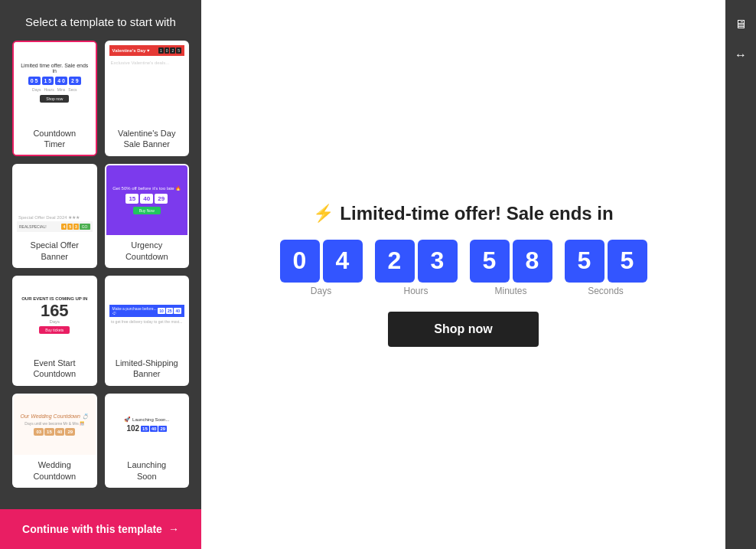 The width and height of the screenshot is (756, 549). I want to click on resize-icon: ↔, so click(741, 55).